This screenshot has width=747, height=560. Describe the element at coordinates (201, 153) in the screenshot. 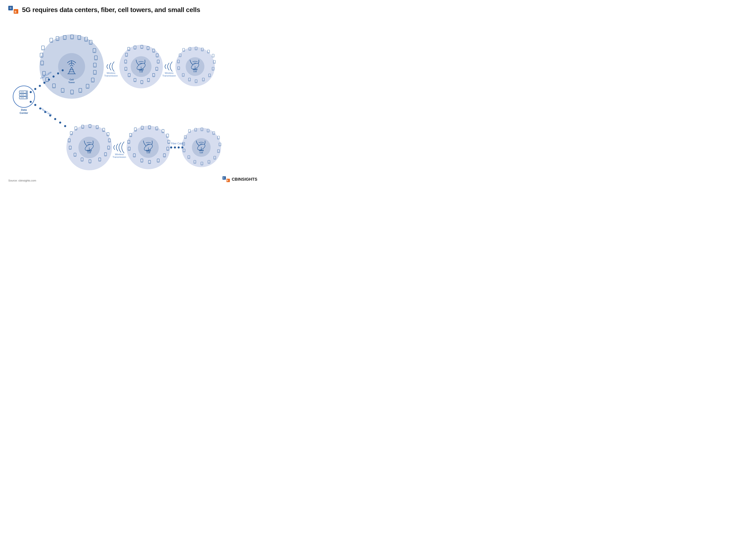

I see `small-cell-label-bot3b: Cell` at that location.